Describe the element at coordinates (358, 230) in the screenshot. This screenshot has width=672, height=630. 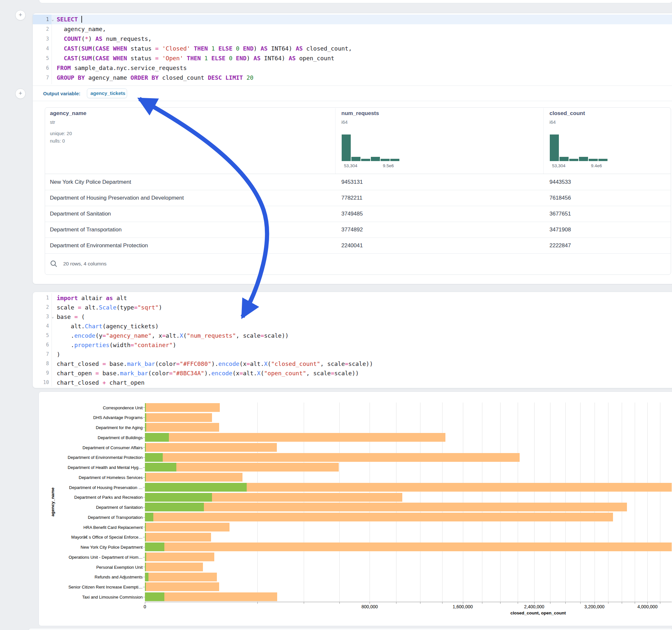
I see `table-row: Department of Transportation377489234719…` at that location.